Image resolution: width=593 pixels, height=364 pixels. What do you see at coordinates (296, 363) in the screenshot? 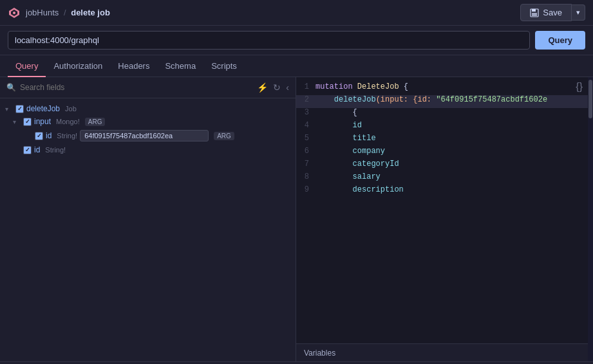
I see `bottom-section: Body Headers Test Results Status: 200 OK…` at bounding box center [296, 363].